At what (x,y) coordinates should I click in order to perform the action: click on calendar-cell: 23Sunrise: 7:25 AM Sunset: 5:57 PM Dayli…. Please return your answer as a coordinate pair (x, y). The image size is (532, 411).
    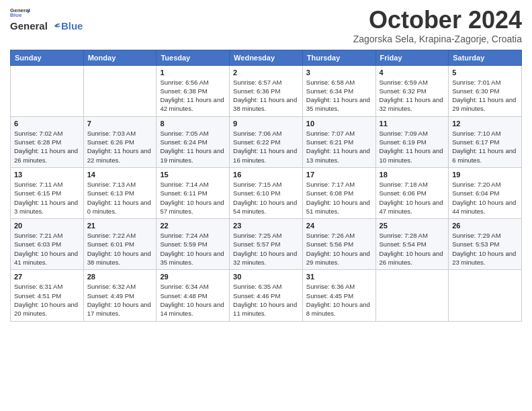
    Looking at the image, I should click on (266, 244).